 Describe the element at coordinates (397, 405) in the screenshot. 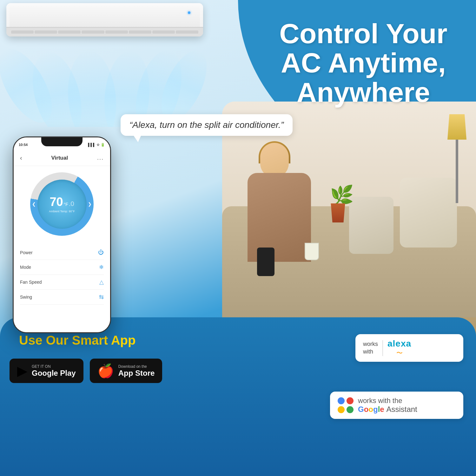

I see `google-assistant-badge: works with the Google Assistant` at that location.